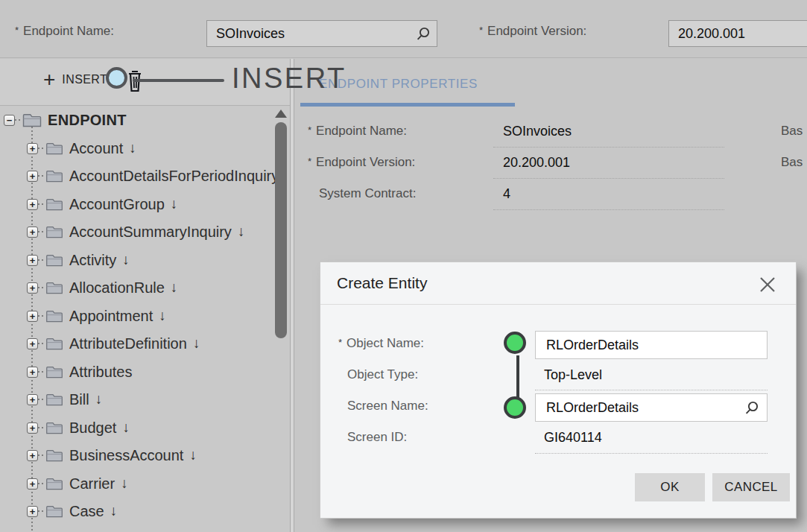 This screenshot has width=807, height=532. I want to click on ok-button: OK, so click(670, 487).